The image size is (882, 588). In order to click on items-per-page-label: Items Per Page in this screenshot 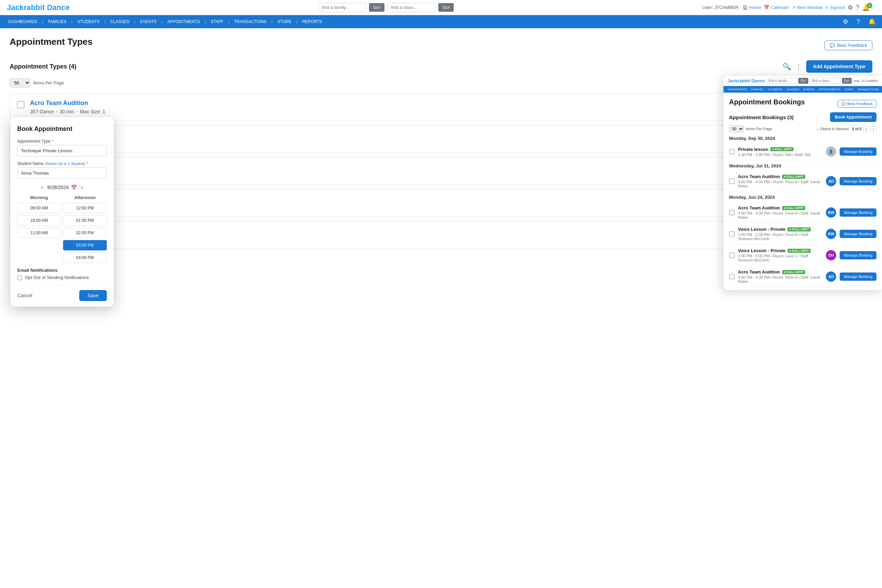, I will do `click(49, 83)`.